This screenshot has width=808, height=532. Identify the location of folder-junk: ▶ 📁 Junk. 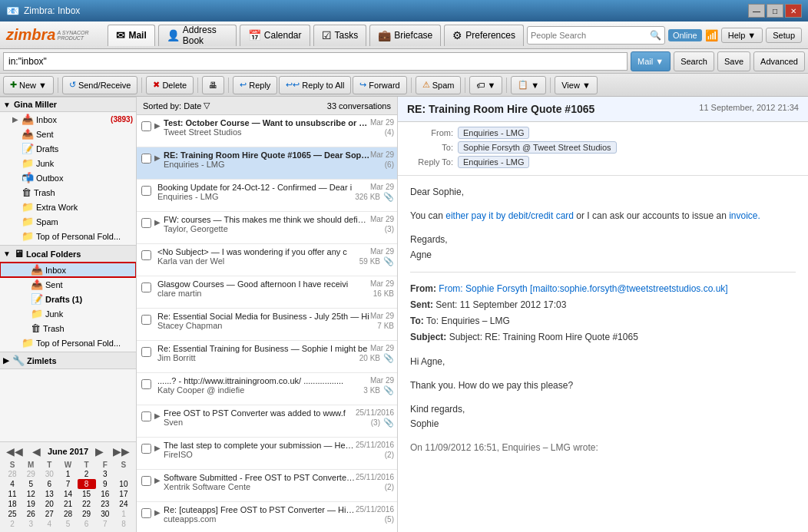
(68, 163).